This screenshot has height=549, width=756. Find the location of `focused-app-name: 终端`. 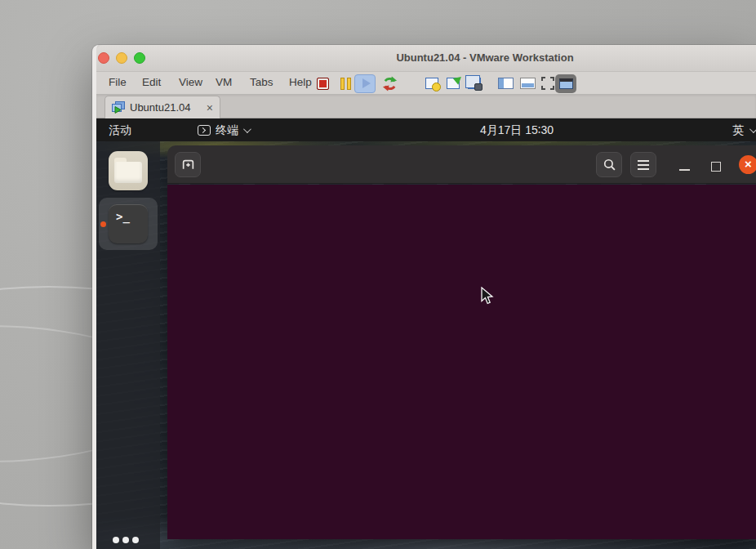

focused-app-name: 终端 is located at coordinates (227, 130).